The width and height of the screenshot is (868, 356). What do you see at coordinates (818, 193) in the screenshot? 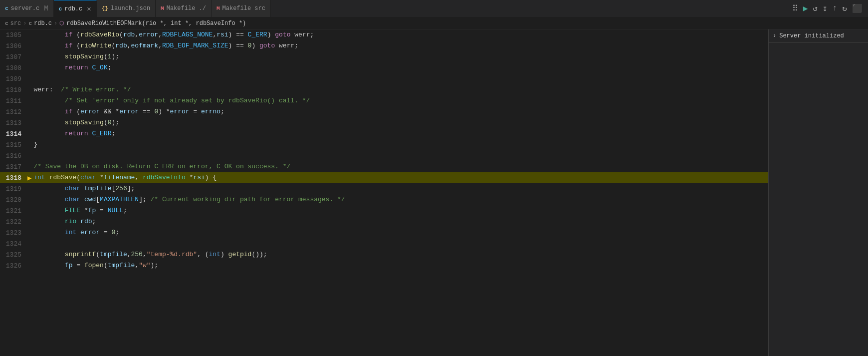
I see `server-panel: › Server initialized` at bounding box center [818, 193].